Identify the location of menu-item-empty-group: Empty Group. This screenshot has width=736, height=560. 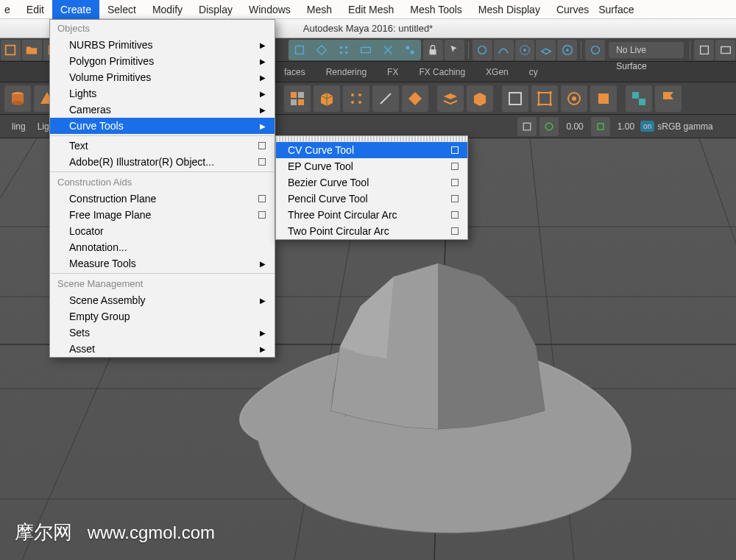
(162, 316).